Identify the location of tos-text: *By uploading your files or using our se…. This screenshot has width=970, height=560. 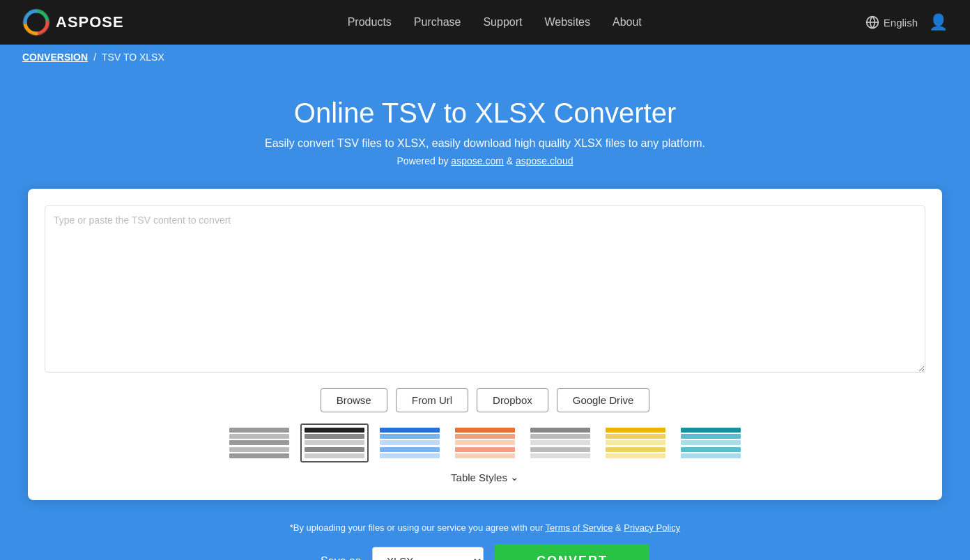
(485, 528).